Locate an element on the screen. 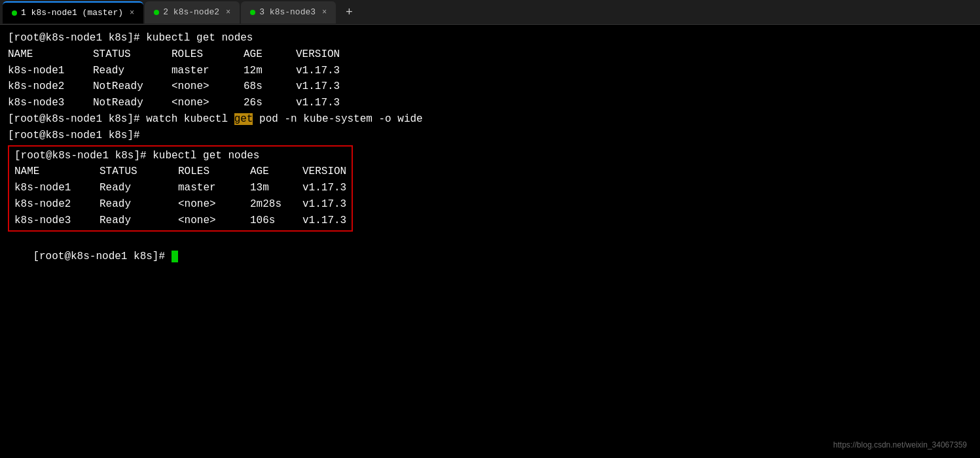  new-tab-button: + is located at coordinates (349, 12).